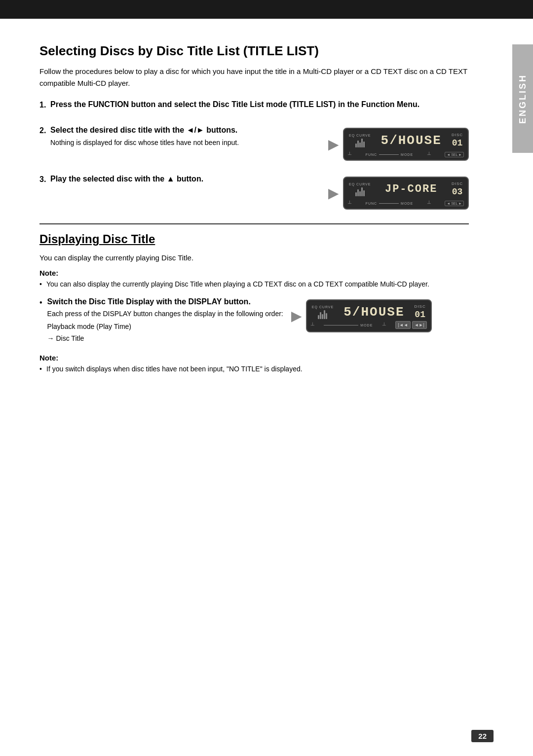  Describe the element at coordinates (165, 314) in the screenshot. I see `bullet-body-1: Each press of the DISPLAY button changes…` at that location.